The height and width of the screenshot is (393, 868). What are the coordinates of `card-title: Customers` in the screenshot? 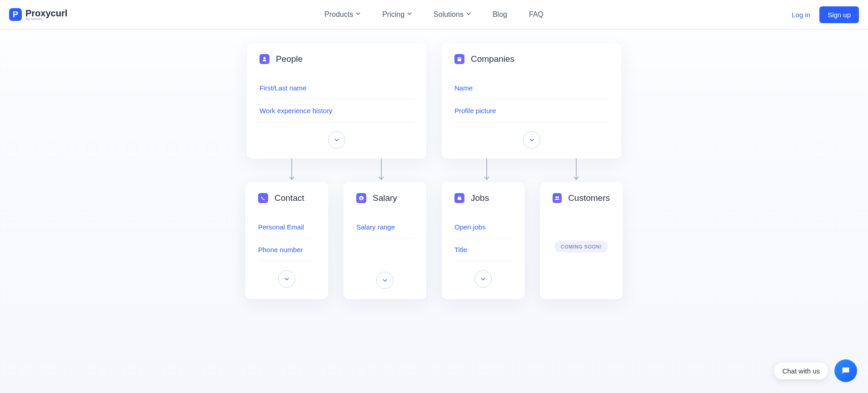 It's located at (589, 198).